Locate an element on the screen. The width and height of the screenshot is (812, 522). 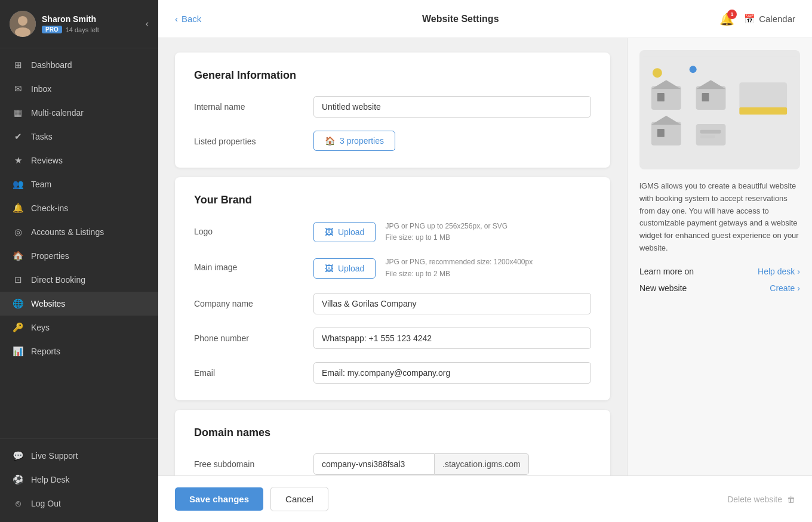
log-out-icon: ⎋ is located at coordinates (18, 504).